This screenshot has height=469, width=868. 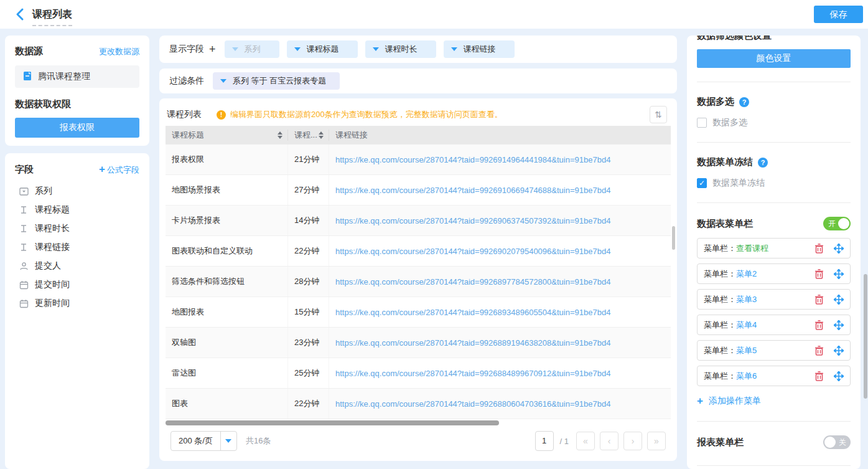 I want to click on menu-list: 菜单栏： 查看课程 菜单栏： 菜单2 菜单栏： 菜单3 菜单栏：, so click(x=774, y=312).